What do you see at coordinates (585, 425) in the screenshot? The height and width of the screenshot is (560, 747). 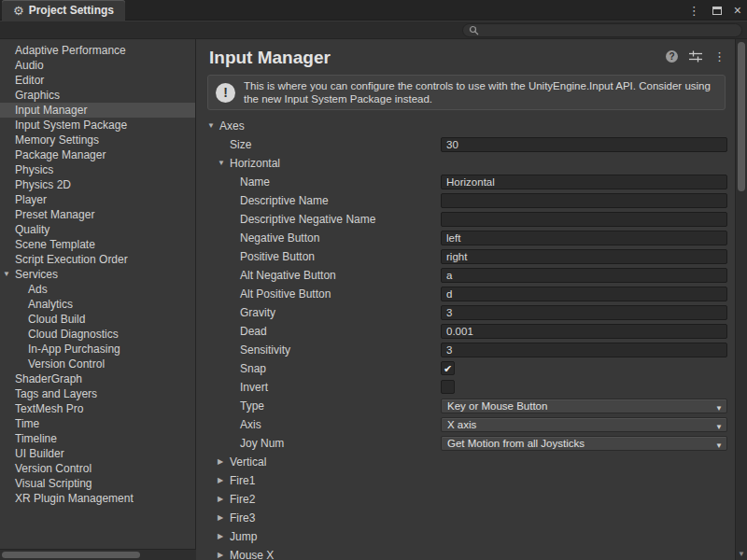 I see `dropdown-axis: X axis▼` at bounding box center [585, 425].